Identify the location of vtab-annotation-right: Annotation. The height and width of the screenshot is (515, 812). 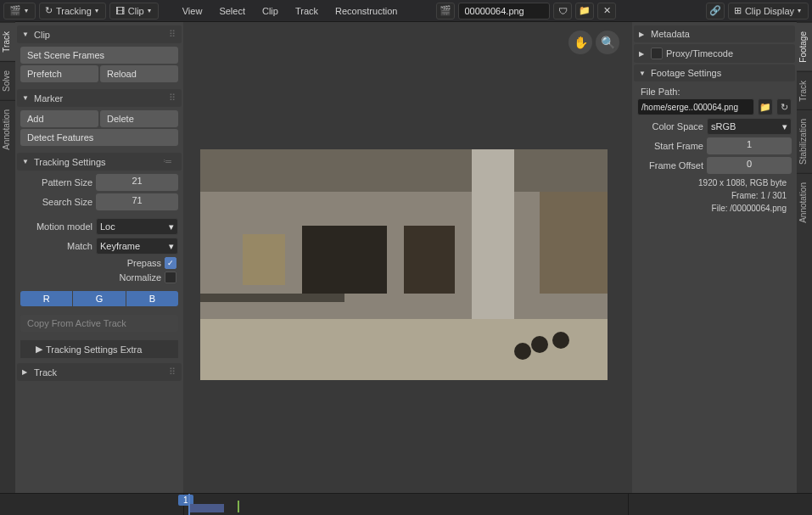
(804, 202).